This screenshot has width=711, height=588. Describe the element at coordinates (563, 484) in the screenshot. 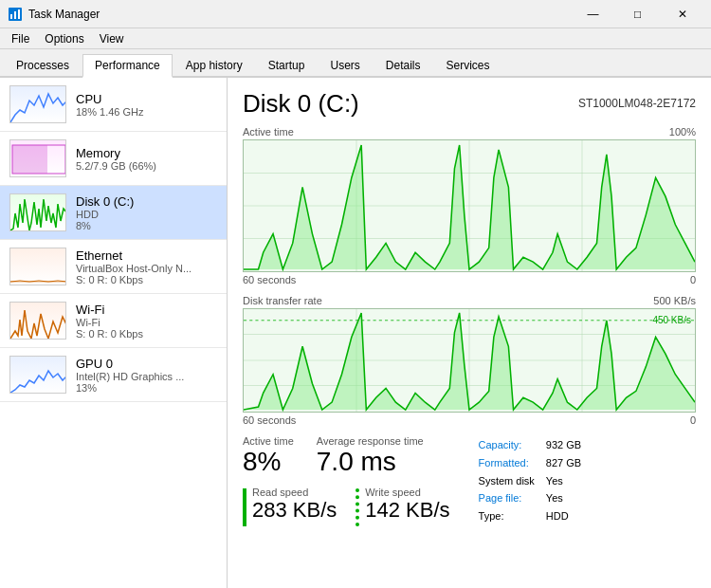

I see `system-disk-value: Yes` at that location.